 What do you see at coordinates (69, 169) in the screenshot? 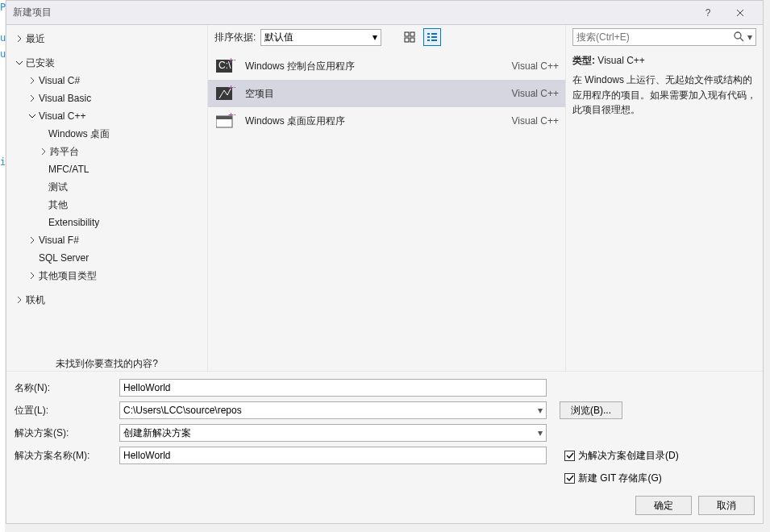
I see `tree-label: MFC/ATL` at bounding box center [69, 169].